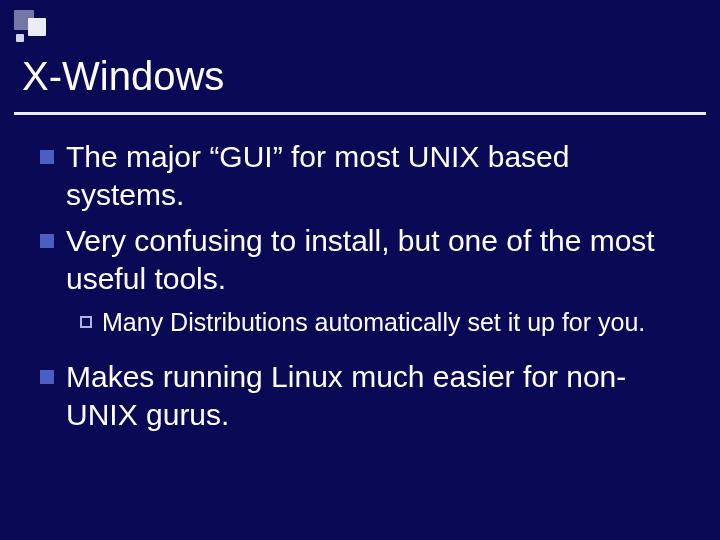  What do you see at coordinates (374, 322) in the screenshot?
I see `sub-bullet-text: Many Distributions automatically set it …` at bounding box center [374, 322].